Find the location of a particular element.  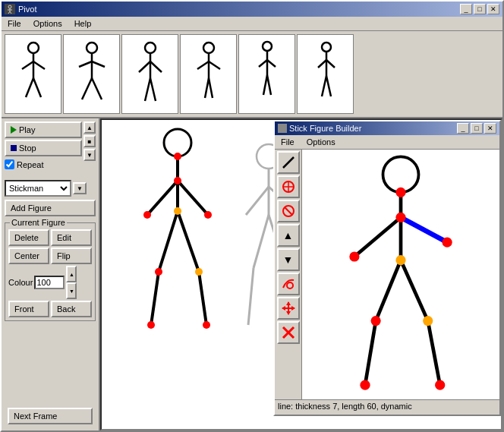

figure-select: Stickman is located at coordinates (38, 188).